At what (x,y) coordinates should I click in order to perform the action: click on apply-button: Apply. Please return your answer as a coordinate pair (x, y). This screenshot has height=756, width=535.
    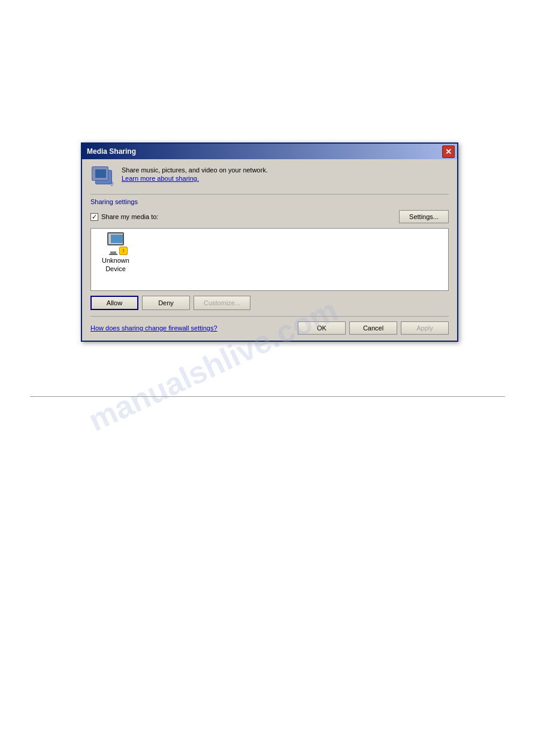
    Looking at the image, I should click on (425, 328).